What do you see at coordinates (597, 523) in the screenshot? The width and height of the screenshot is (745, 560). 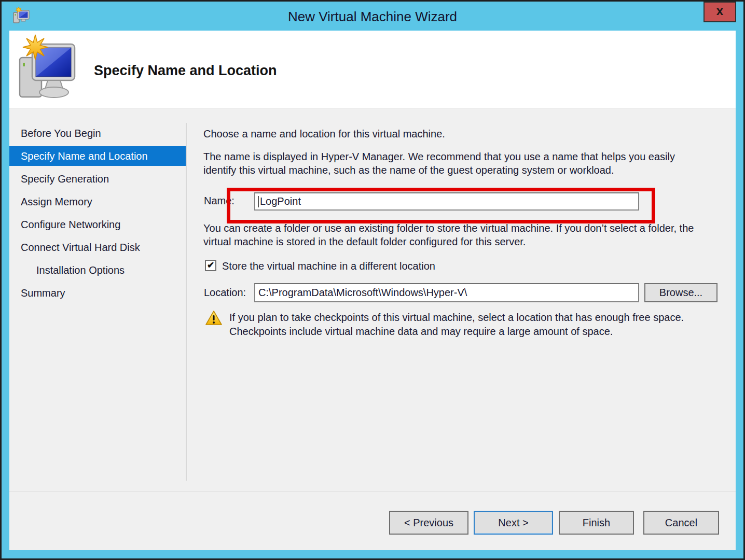 I see `finish-button: Finish` at bounding box center [597, 523].